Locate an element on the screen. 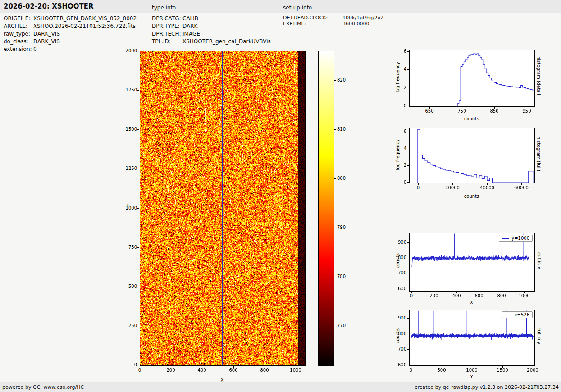 This screenshot has width=561, height=392. y-tick-label: 1000 is located at coordinates (128, 208).